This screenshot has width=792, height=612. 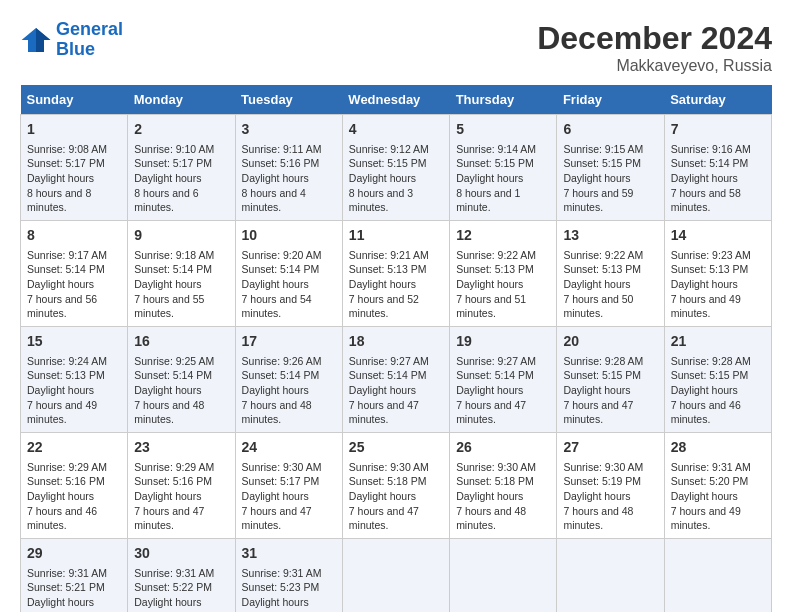 I want to click on day-number: 12, so click(x=503, y=236).